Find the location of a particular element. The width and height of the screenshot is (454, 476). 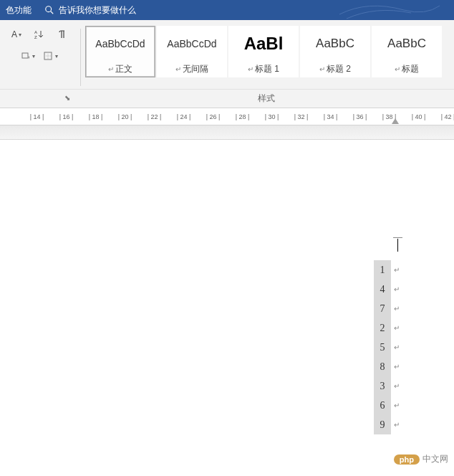

paragraph-dialog-launcher: ⬊ is located at coordinates (69, 99).